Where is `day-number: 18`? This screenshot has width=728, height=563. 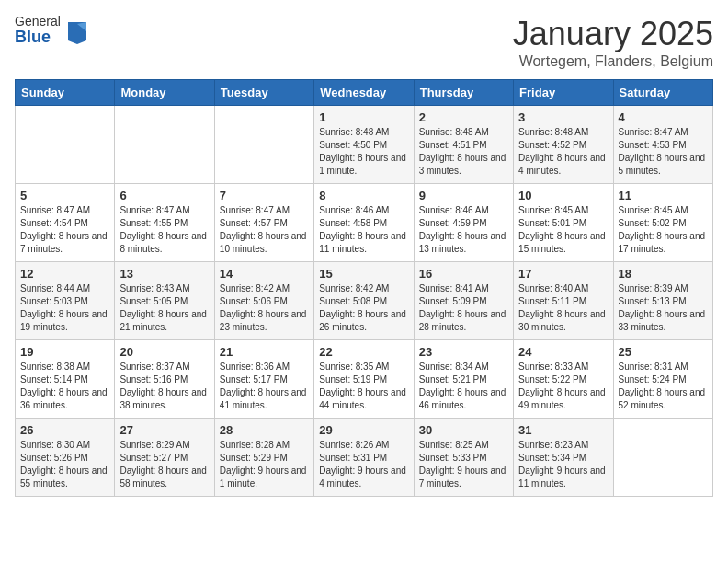
day-number: 18 is located at coordinates (664, 274).